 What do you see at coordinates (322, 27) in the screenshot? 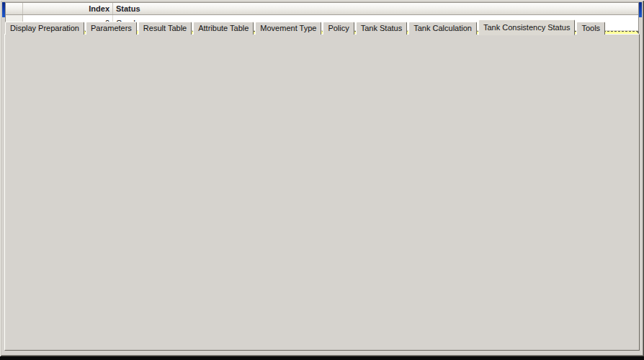
I see `tab-strip: Display Preparation Parameters Result Ta…` at bounding box center [322, 27].